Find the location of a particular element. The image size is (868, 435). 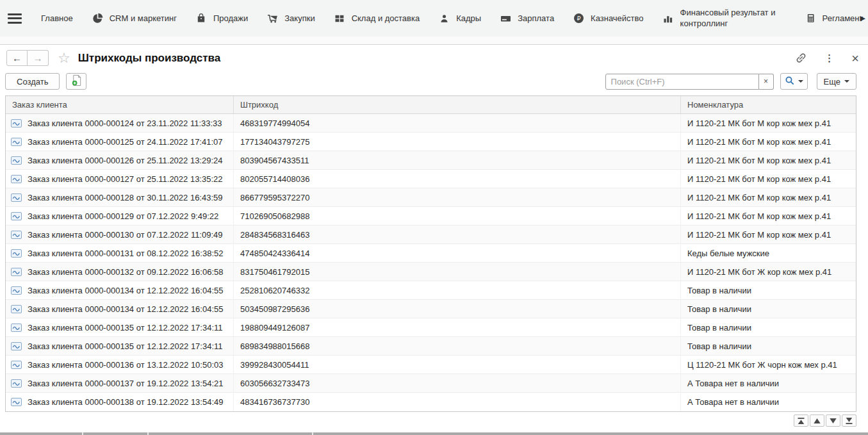

barcode-cell: 503450987295636 is located at coordinates (457, 309).